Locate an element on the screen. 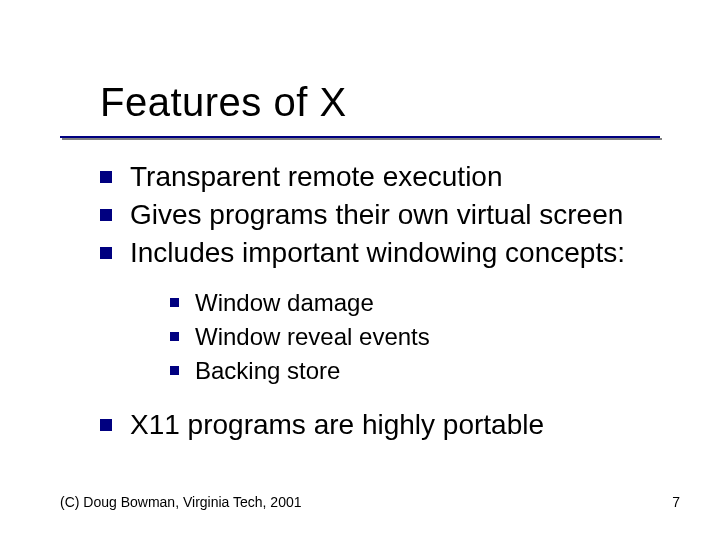 The image size is (720, 540). bullet-text: Gives programs their own virtual screen is located at coordinates (376, 215).